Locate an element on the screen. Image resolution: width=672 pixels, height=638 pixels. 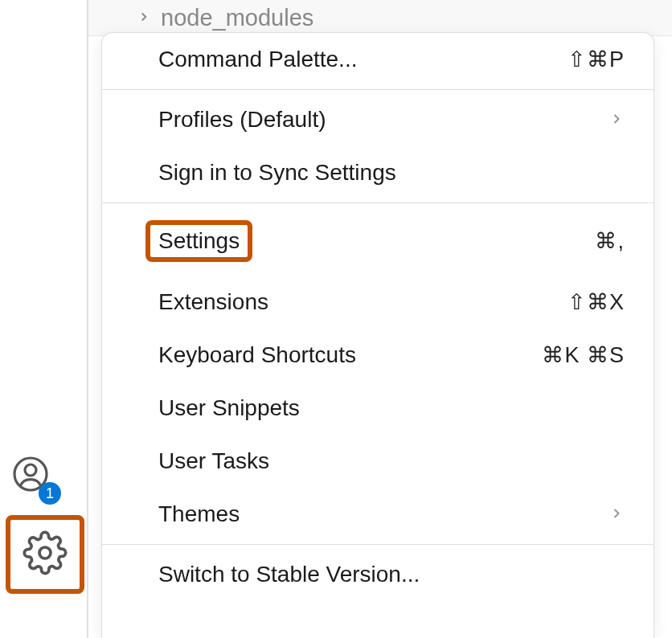
menu-label: User Tasks is located at coordinates (214, 461).